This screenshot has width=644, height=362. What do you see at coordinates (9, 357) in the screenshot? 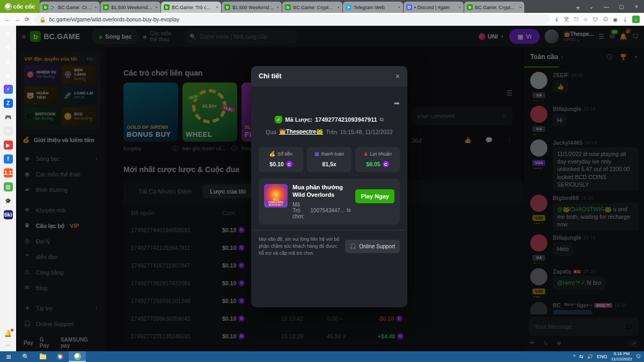
I see `start-button: ⊞` at bounding box center [9, 357].